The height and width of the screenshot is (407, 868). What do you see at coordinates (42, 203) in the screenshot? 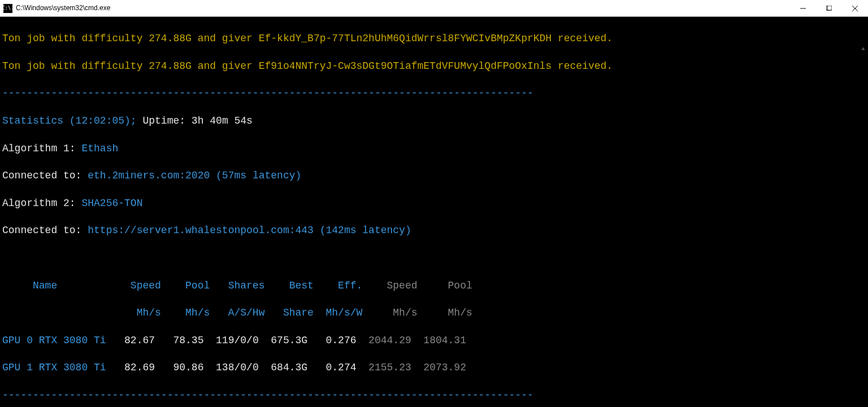
I see `algo-label: Algorithm 2:` at bounding box center [42, 203].